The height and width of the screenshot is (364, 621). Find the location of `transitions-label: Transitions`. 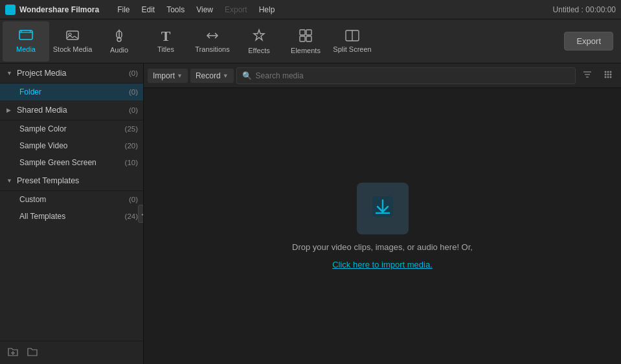

transitions-label: Transitions is located at coordinates (212, 49).